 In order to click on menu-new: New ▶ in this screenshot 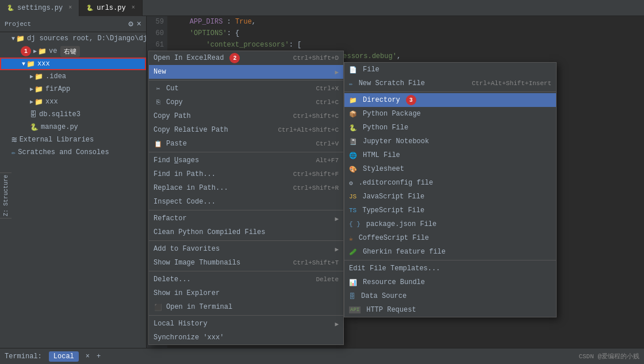, I will do `click(246, 72)`.